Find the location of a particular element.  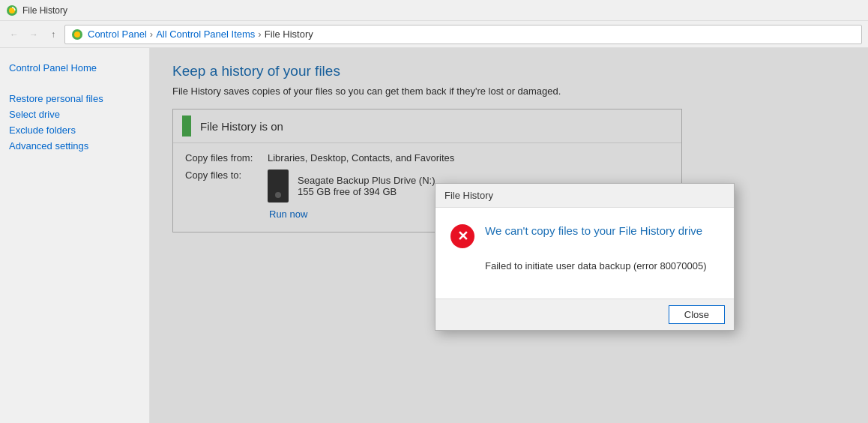

sidebar-item-restore: Restore personal files is located at coordinates (79, 99).